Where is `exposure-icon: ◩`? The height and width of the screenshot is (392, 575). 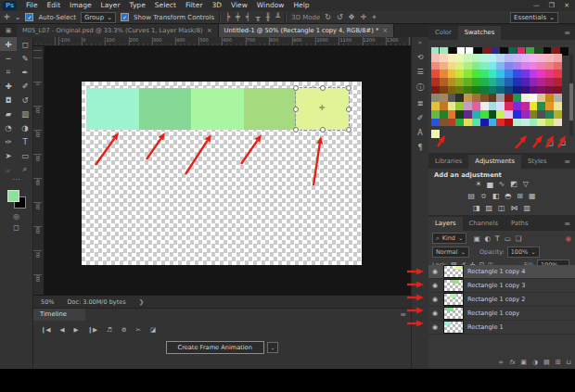
exposure-icon: ◩ is located at coordinates (514, 183).